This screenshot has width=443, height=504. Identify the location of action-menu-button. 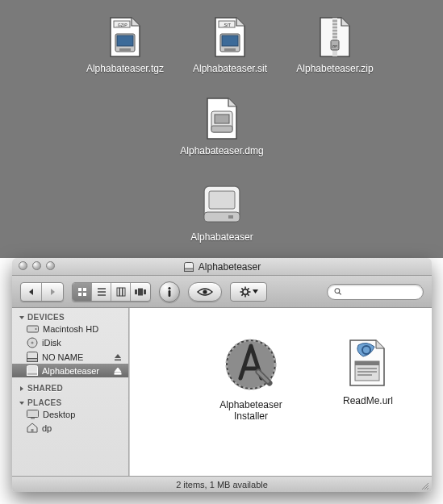
(249, 292).